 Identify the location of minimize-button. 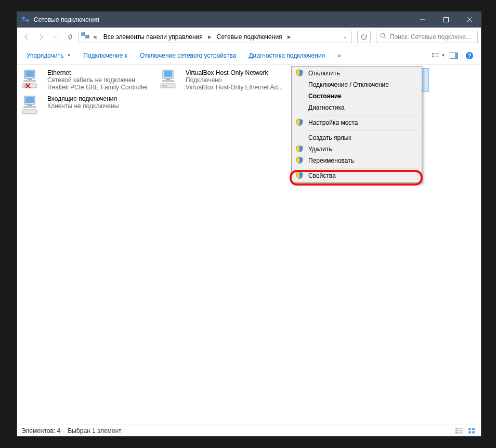
(422, 20).